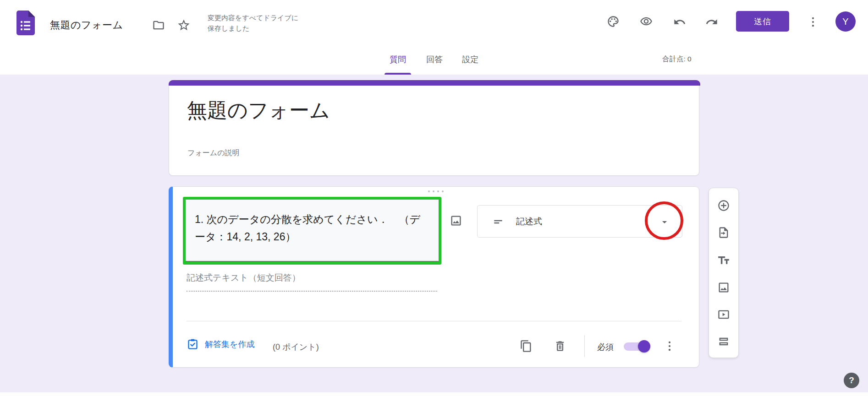  I want to click on question-type-label: 記述式, so click(529, 222).